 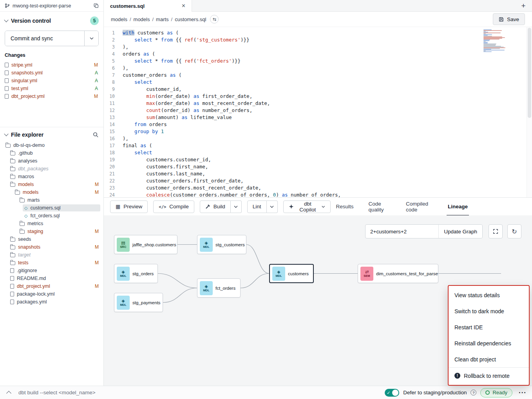 What do you see at coordinates (52, 177) in the screenshot?
I see `tree-item-macros: macros` at bounding box center [52, 177].